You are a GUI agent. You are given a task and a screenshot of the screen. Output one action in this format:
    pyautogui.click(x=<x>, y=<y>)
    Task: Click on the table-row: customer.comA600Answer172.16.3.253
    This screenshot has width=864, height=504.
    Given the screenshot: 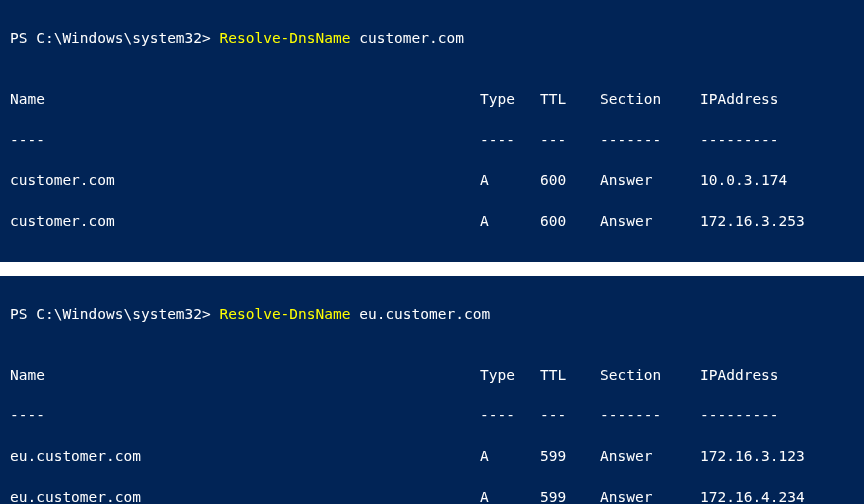 What is the action you would take?
    pyautogui.click(x=432, y=221)
    